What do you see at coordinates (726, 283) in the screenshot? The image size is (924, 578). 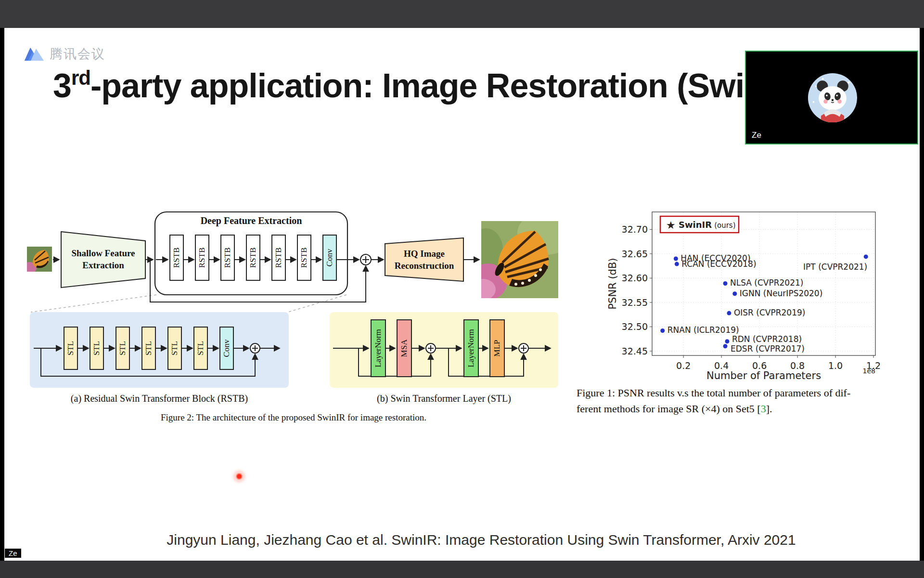 I see `nlsa-point` at bounding box center [726, 283].